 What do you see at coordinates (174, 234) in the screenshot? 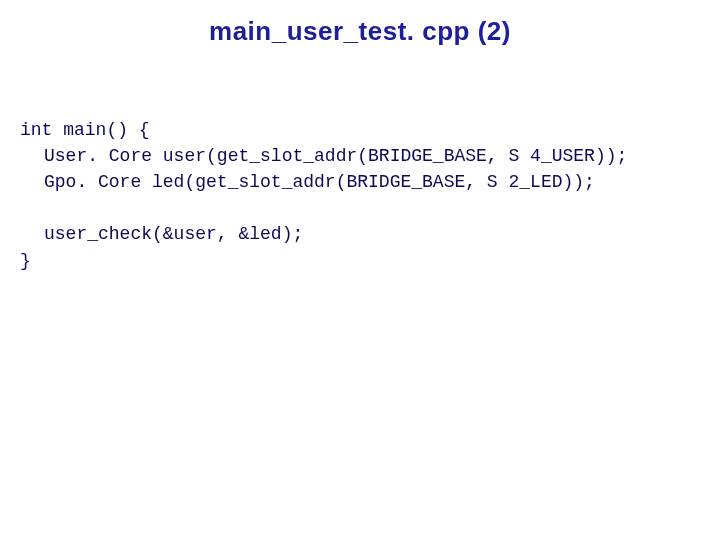
I see `code-line-5: user_check(&user, &led);` at bounding box center [174, 234].